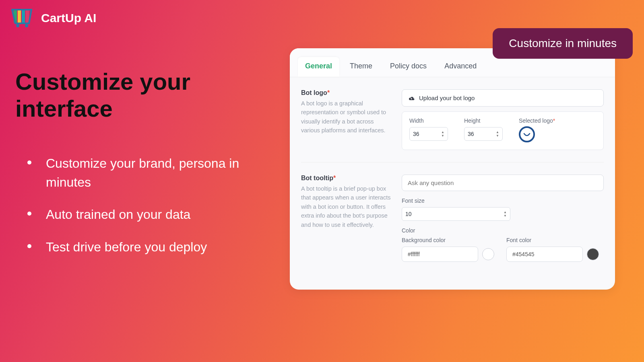 The height and width of the screenshot is (362, 644). I want to click on section-bot-logo: Bot logo* A bot logo is a graphical repr…, so click(452, 126).